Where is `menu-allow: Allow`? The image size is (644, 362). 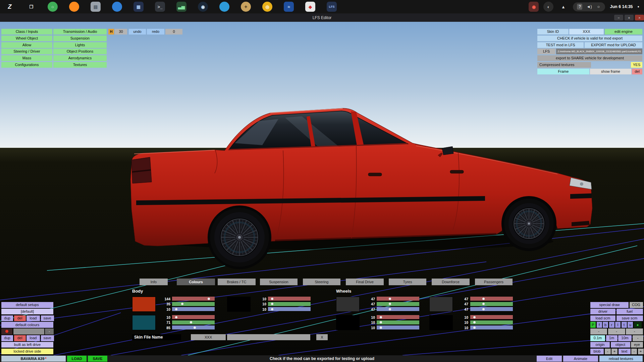 menu-allow: Allow is located at coordinates (27, 45).